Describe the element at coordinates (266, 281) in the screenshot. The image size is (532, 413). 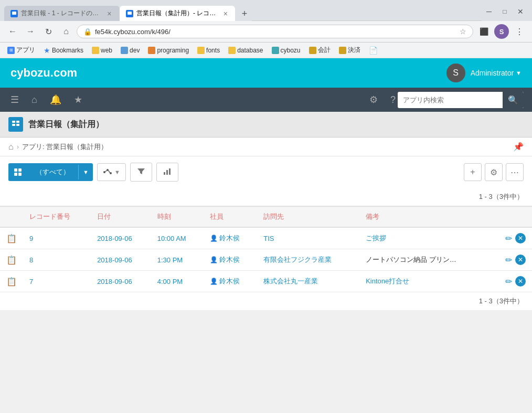
I see `table-row: 📋 7 2018-09-06 4:00 PM 👤鈴木侯` at that location.